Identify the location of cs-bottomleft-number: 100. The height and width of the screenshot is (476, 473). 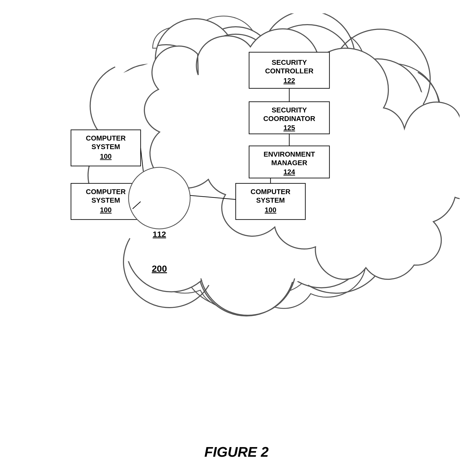
(106, 210).